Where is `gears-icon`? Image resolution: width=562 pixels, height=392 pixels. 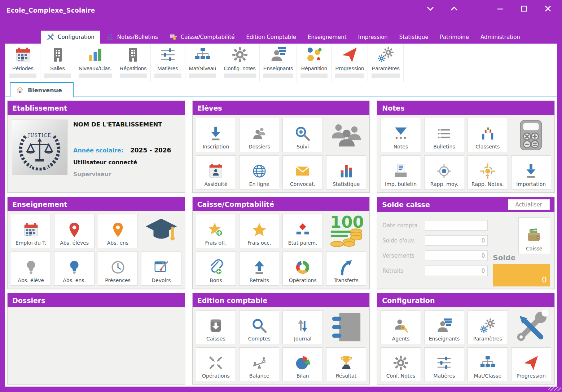
gears-icon is located at coordinates (386, 55).